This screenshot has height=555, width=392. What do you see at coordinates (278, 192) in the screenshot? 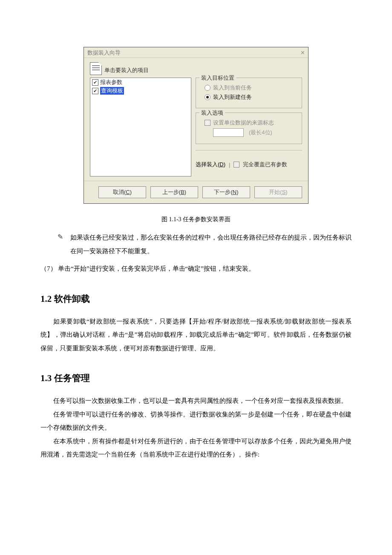
I see `start-button: 开始(S)` at bounding box center [278, 192].